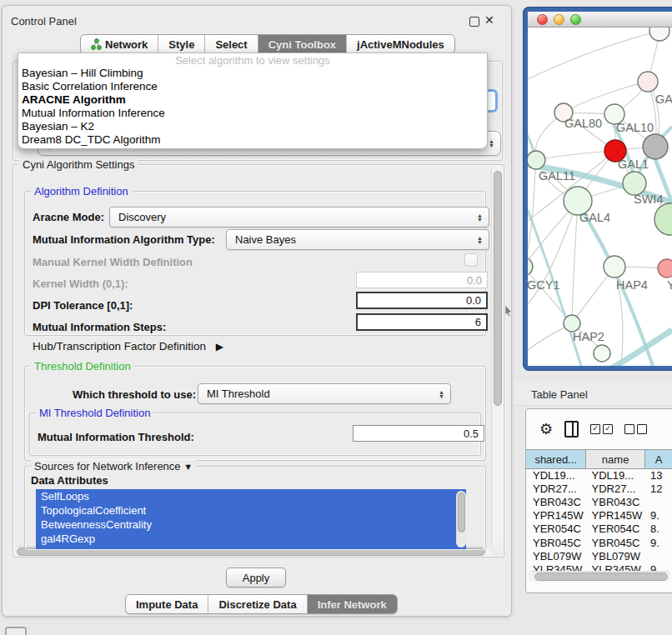  I want to click on algorithm-option-mutual-information-inference: Mutual Information Inference, so click(253, 113).